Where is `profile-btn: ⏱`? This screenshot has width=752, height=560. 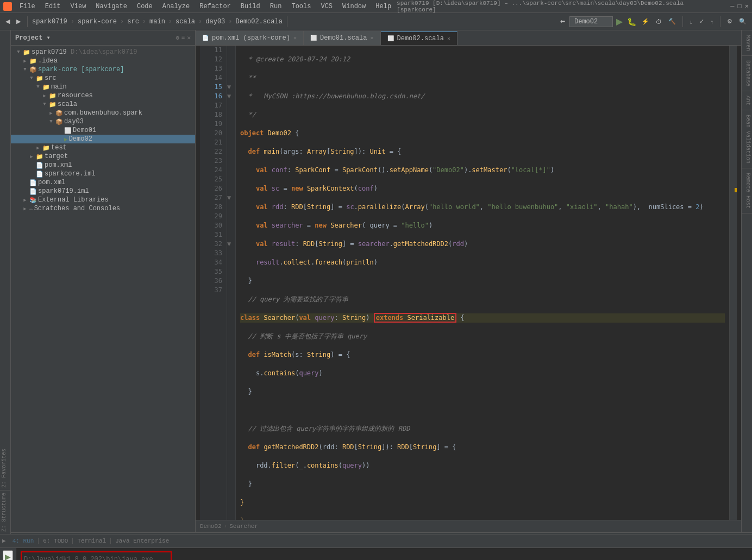 profile-btn: ⏱ is located at coordinates (659, 22).